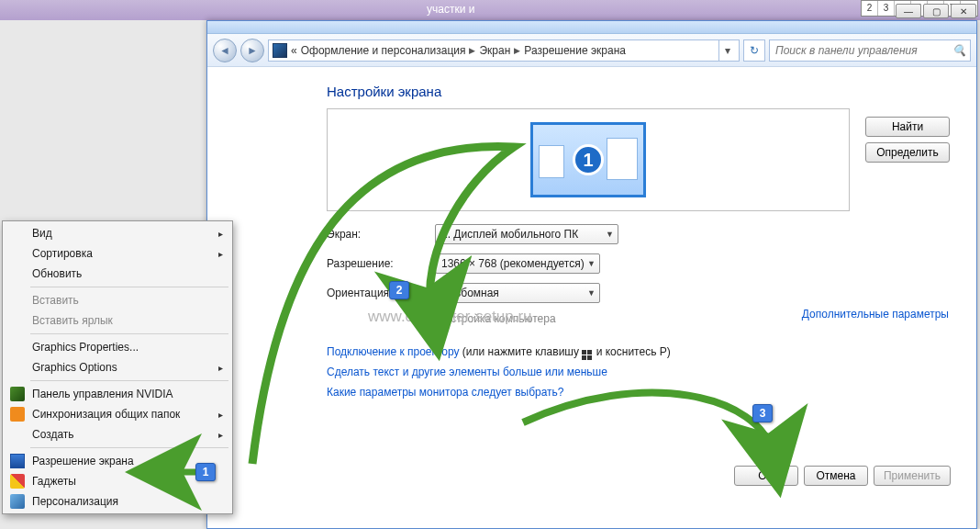 Image resolution: width=980 pixels, height=529 pixels. Describe the element at coordinates (377, 234) in the screenshot. I see `screen-label: Экран:` at that location.